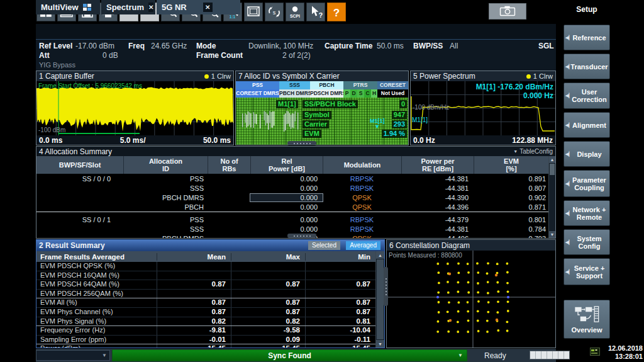 This screenshot has width=644, height=362. What do you see at coordinates (295, 12) in the screenshot?
I see `scpi-icon: SCPI` at bounding box center [295, 12].